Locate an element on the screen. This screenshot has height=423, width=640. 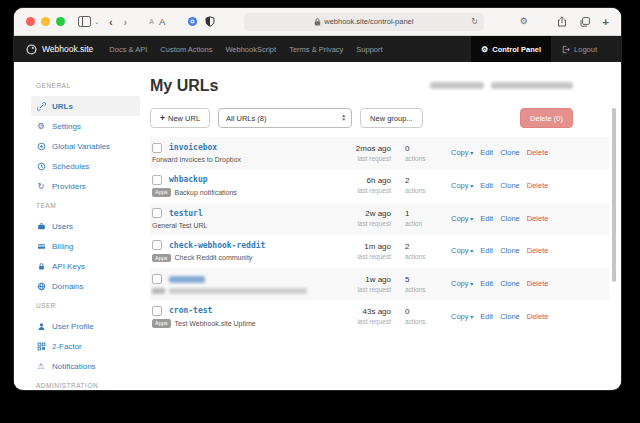
url-name-link: testurl is located at coordinates (186, 214).